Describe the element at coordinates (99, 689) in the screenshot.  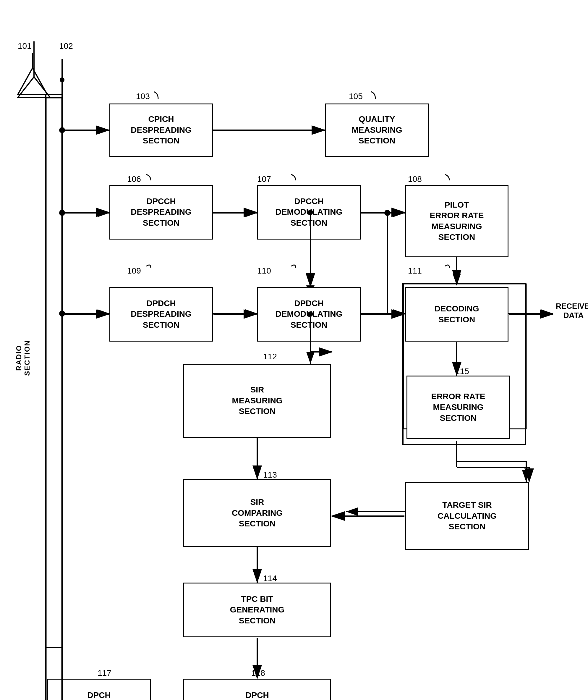
I see `dpch-spreading-block: DPCHSPREADINGSECTION` at that location.